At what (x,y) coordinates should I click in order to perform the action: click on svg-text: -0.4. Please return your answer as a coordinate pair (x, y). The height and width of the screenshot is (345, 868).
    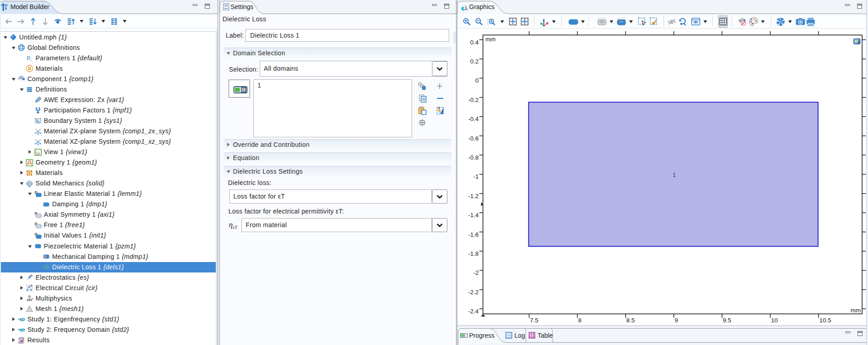
    Looking at the image, I should click on (474, 119).